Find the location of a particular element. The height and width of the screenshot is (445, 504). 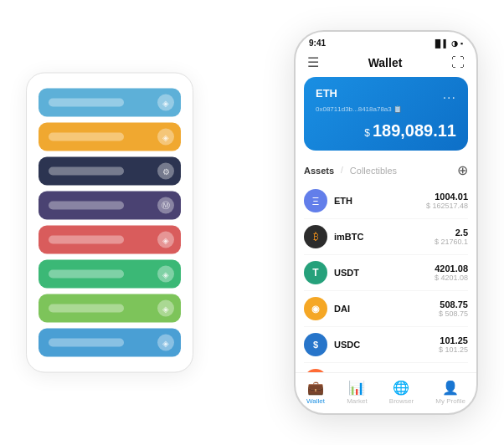

table-row: 🦋 TFT 13 0 is located at coordinates (386, 368).